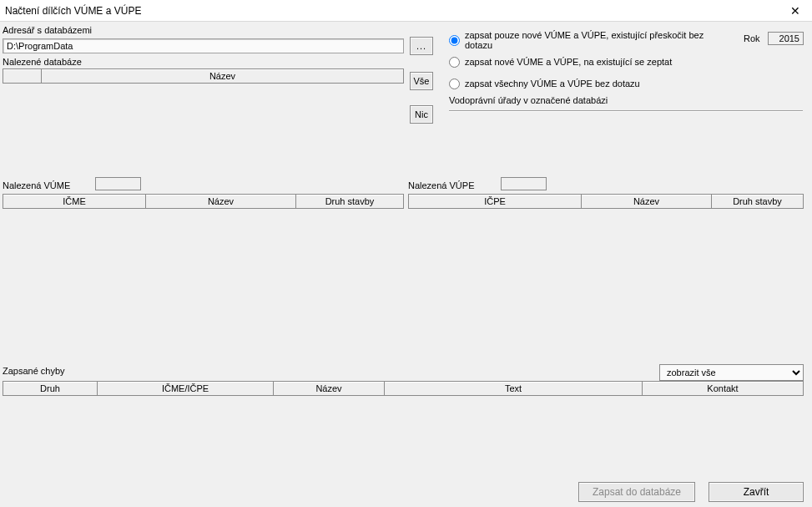 The width and height of the screenshot is (812, 507). What do you see at coordinates (512, 388) in the screenshot?
I see `errors-col-text: Text` at bounding box center [512, 388].